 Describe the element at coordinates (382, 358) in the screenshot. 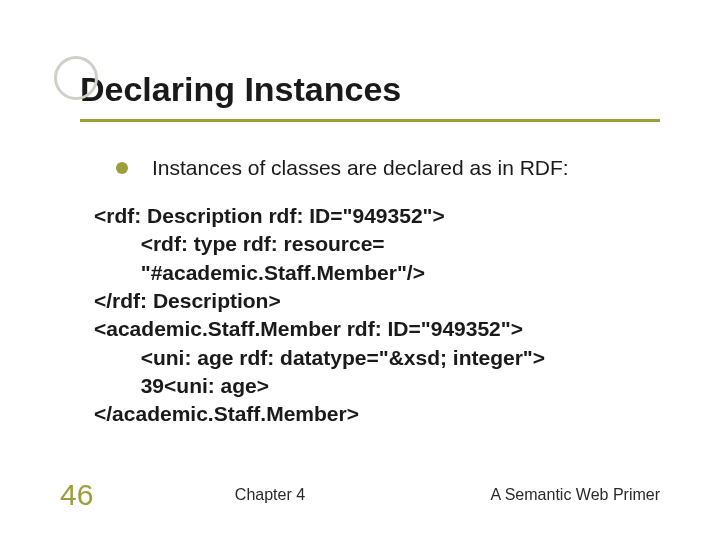

I see `code-line: <uni: age rdf: datatype="&xsd; integer">` at that location.